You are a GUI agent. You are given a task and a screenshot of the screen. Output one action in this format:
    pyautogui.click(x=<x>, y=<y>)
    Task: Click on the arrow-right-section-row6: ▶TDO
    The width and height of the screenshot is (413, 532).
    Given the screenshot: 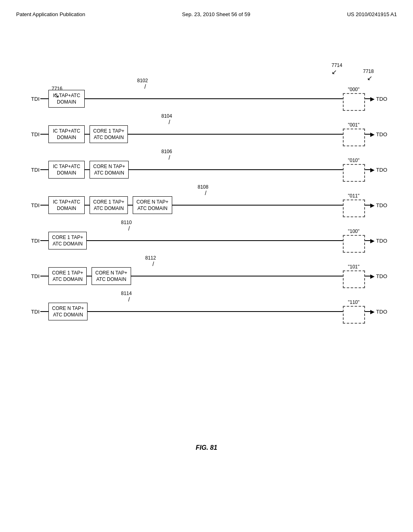 What is the action you would take?
    pyautogui.click(x=376, y=276)
    